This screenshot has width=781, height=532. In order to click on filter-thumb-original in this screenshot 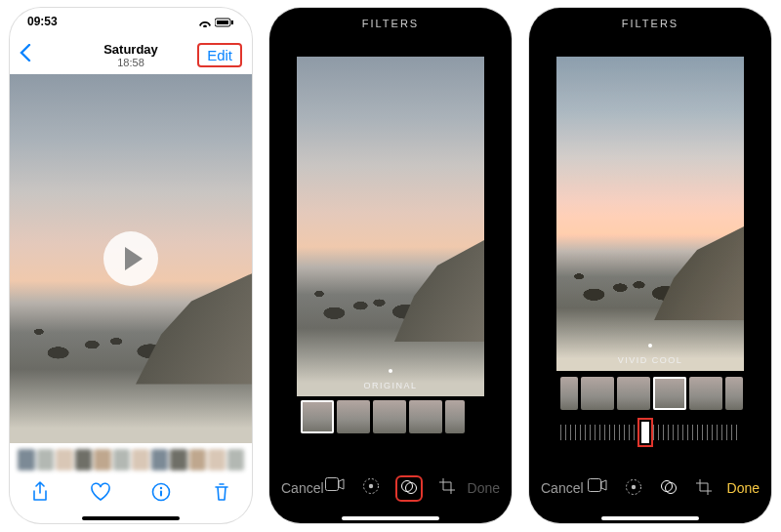, I will do `click(317, 417)`.